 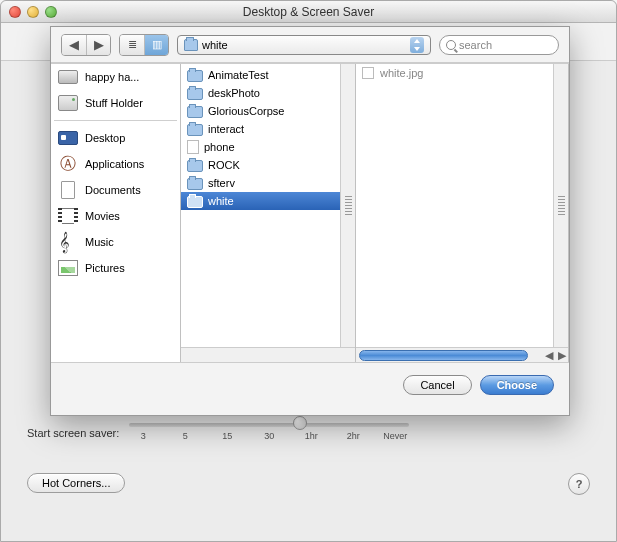 What do you see at coordinates (143, 436) in the screenshot?
I see `tick-label: 3` at bounding box center [143, 436].